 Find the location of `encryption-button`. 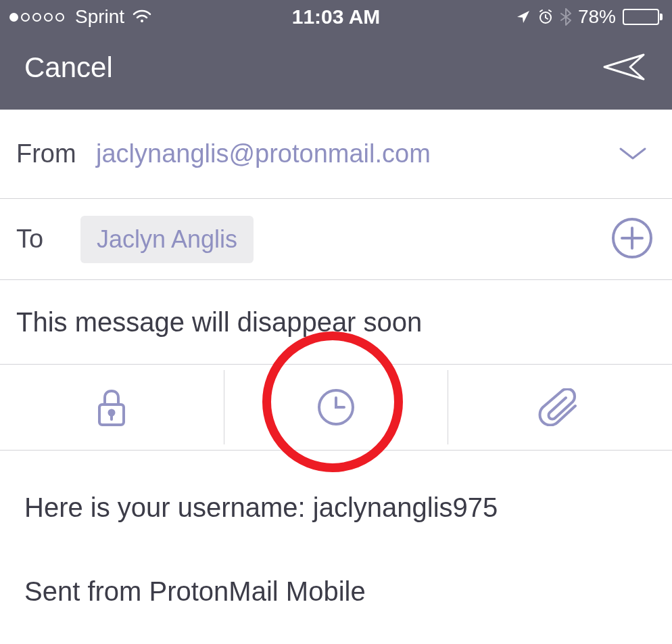

encryption-button is located at coordinates (112, 407).